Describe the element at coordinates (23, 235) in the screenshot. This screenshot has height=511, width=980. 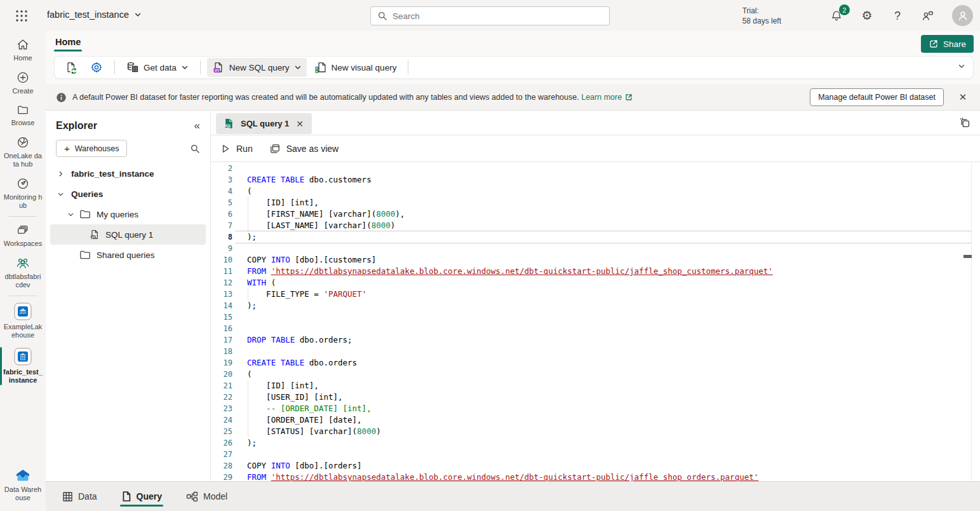
I see `rail-item-workspaces: Workspaces` at that location.